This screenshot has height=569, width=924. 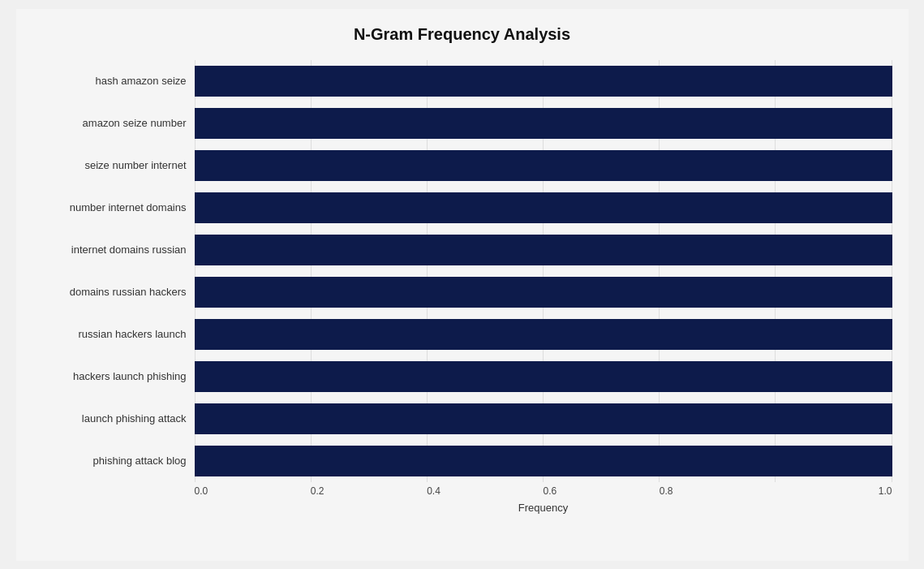 What do you see at coordinates (114, 123) in the screenshot?
I see `bar-label: amazon seize number` at bounding box center [114, 123].